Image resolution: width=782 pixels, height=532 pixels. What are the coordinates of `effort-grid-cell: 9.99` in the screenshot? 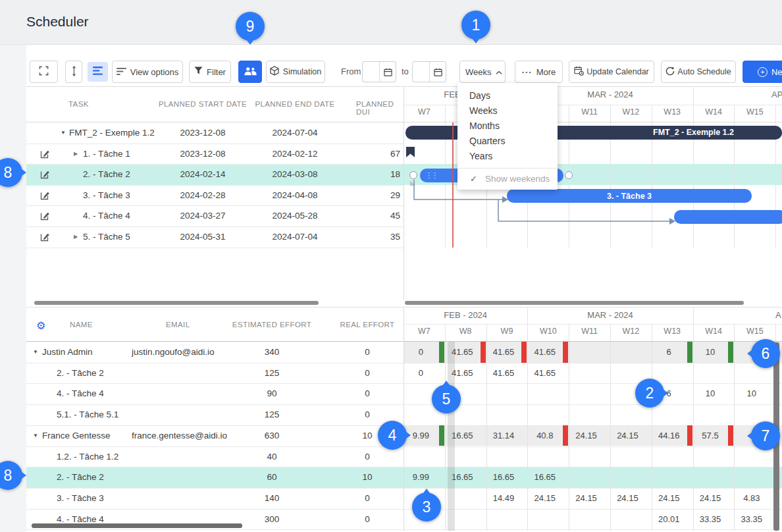 It's located at (421, 477).